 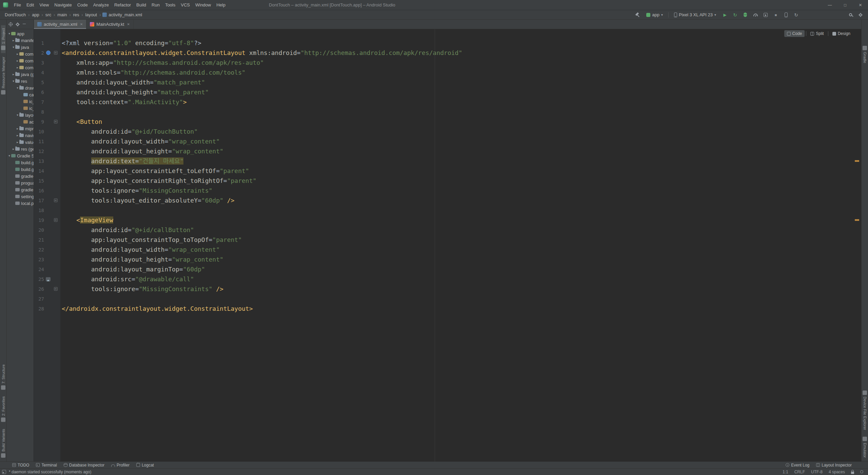 I want to click on menu-run: Run, so click(x=156, y=5).